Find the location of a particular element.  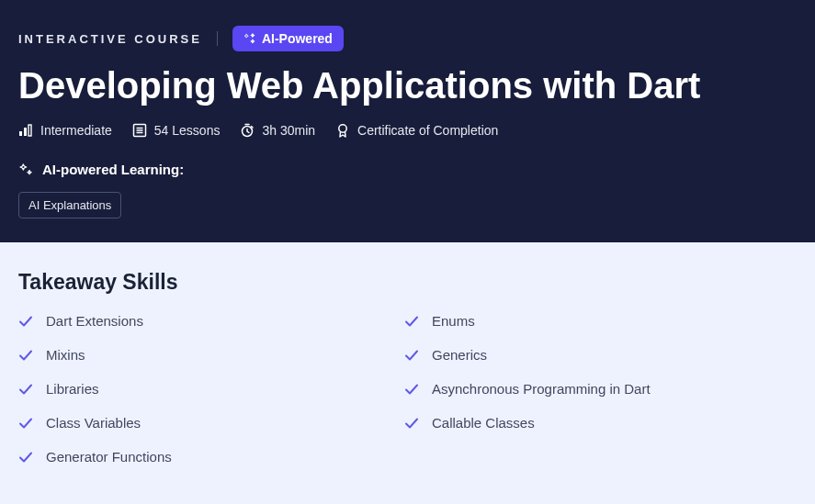

course-meta-row: Intermediate 54 Lessons 3h 30min is located at coordinates (408, 130).